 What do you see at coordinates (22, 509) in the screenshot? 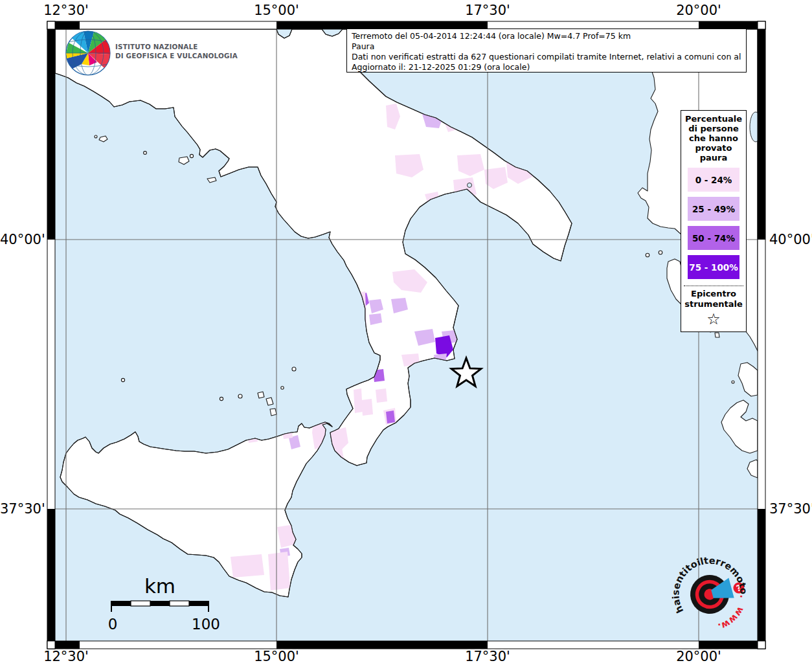
I see `axis-label-left-3730: 37°30'` at bounding box center [22, 509].